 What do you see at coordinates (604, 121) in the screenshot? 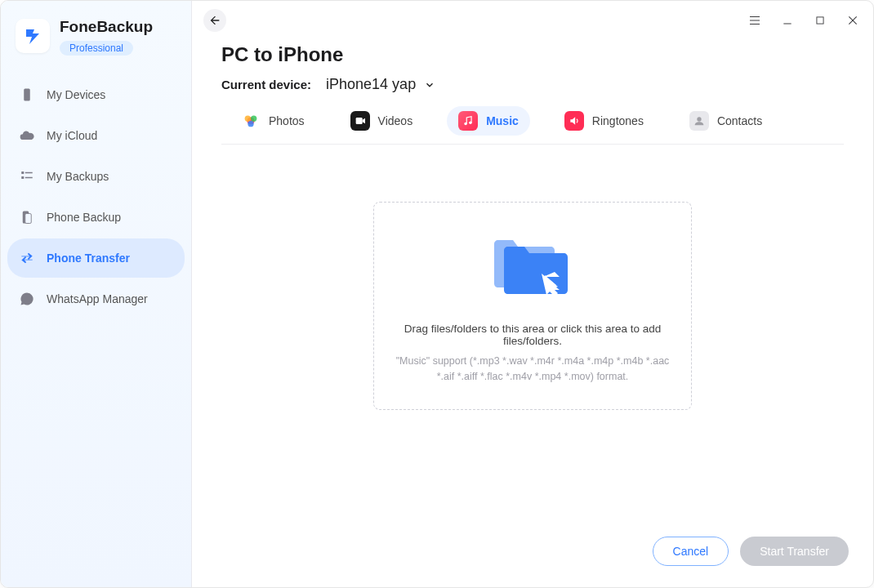
I see `tab-ringtones: Ringtones` at bounding box center [604, 121].